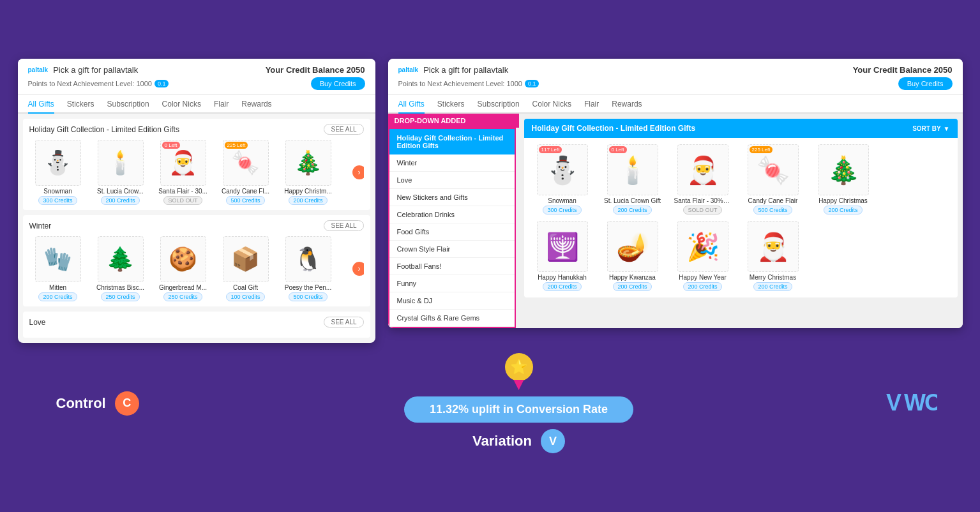 The height and width of the screenshot is (512, 980). I want to click on tab-color-nicks: Color Nicks, so click(181, 107).